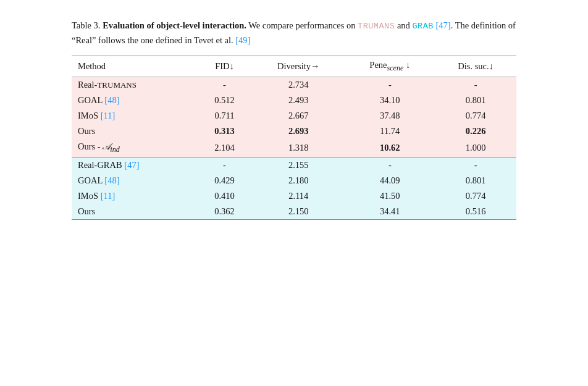 This screenshot has height=386, width=588. What do you see at coordinates (476, 131) in the screenshot?
I see `dis-cell: 0.226` at bounding box center [476, 131].